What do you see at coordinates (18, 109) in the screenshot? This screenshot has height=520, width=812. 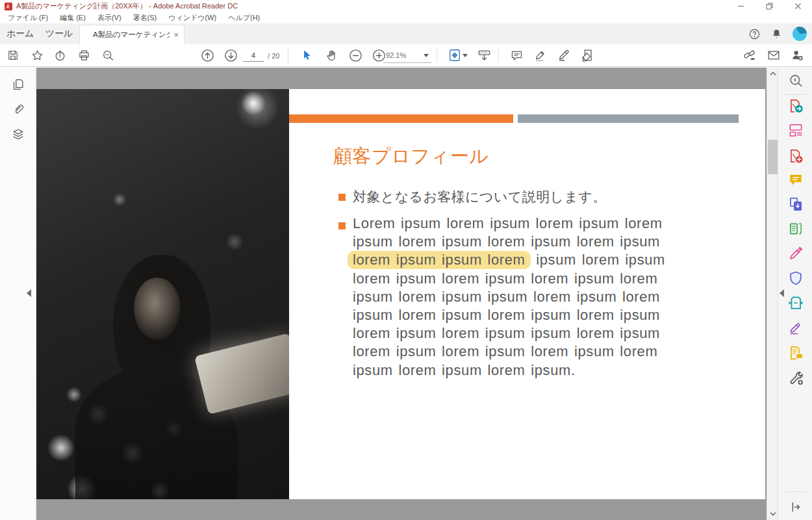 I see `attachments-button` at bounding box center [18, 109].